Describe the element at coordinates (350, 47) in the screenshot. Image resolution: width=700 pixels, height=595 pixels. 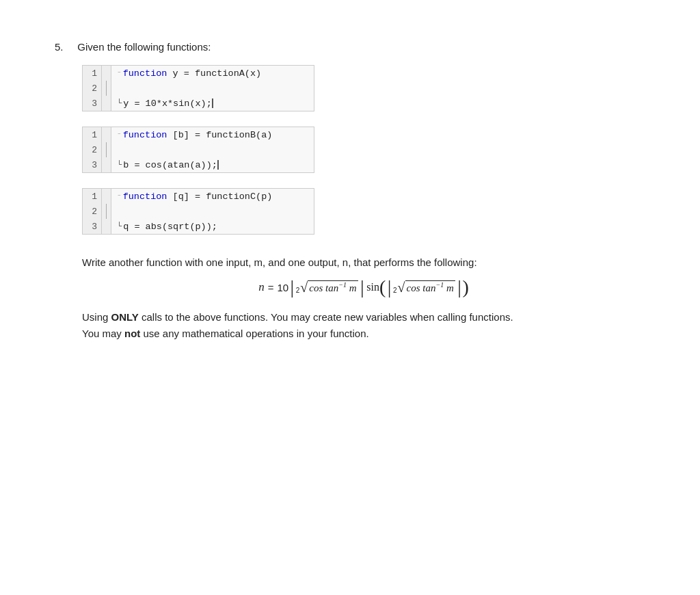
I see `question-number: 5. Given the following functions:` at that location.